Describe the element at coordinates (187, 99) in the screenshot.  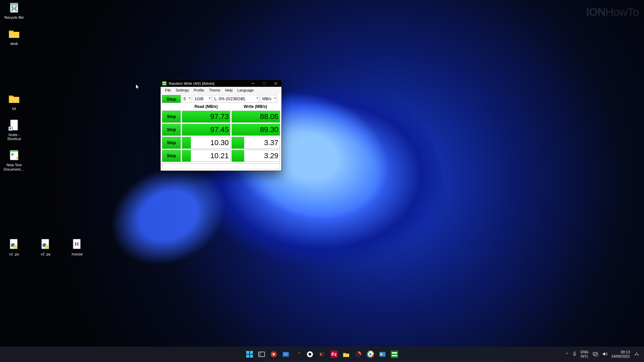
I see `test-count-select` at that location.